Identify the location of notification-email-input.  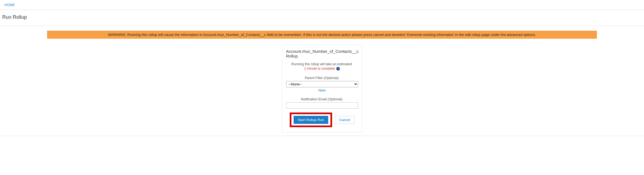
(322, 106).